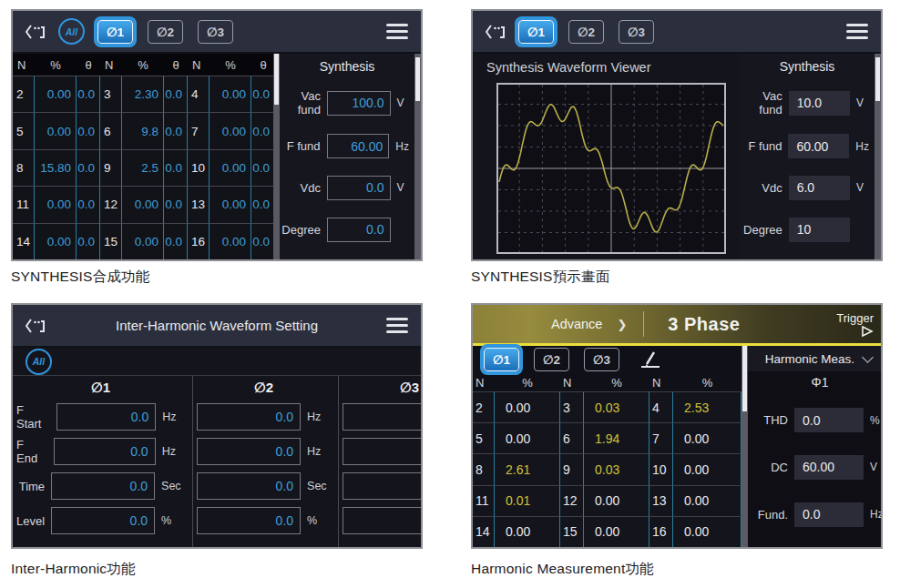  Describe the element at coordinates (56, 167) in the screenshot. I see `harmonic-value-cell: 15.80` at that location.